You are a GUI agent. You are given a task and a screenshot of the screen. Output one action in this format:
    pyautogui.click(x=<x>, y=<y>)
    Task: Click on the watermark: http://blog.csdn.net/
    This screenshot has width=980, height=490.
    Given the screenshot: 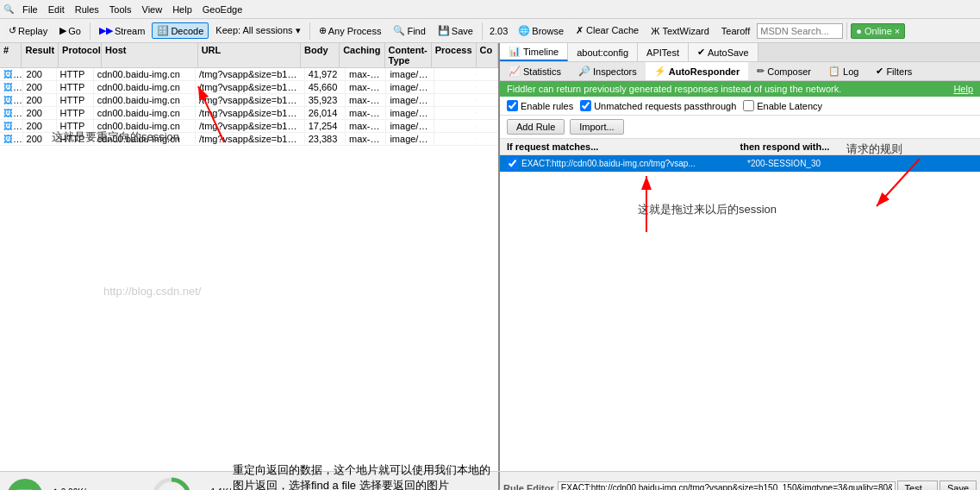 What is the action you would take?
    pyautogui.click(x=152, y=292)
    